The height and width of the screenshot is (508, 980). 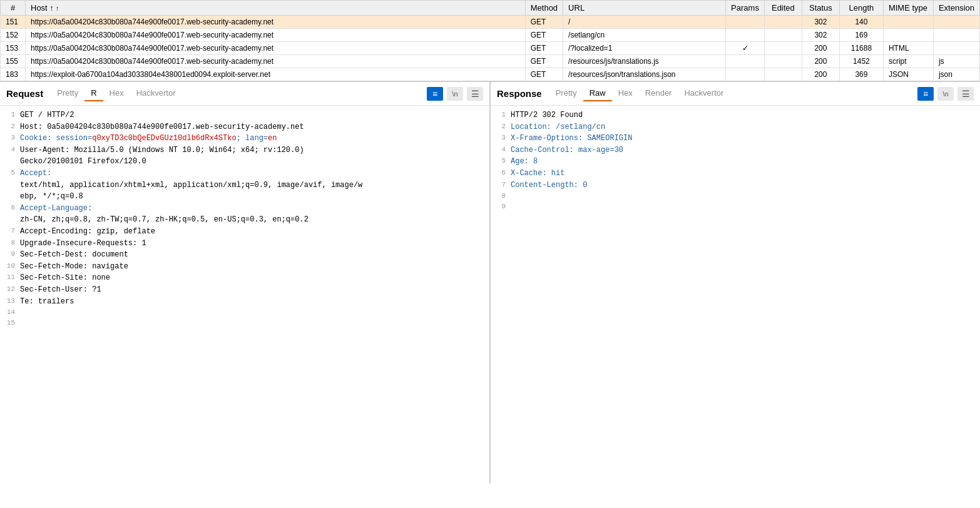 I want to click on line-text: Content-Length: 0, so click(x=549, y=185).